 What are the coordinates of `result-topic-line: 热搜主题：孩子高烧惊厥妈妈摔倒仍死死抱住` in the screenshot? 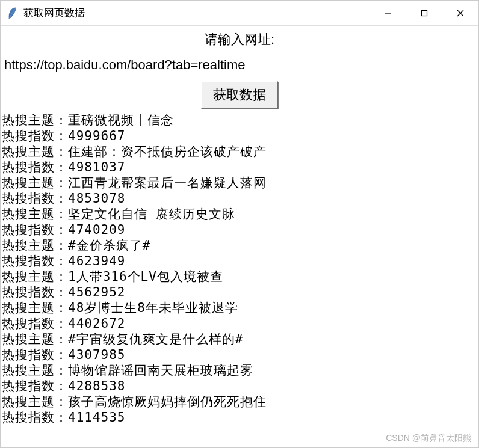 It's located at (240, 402).